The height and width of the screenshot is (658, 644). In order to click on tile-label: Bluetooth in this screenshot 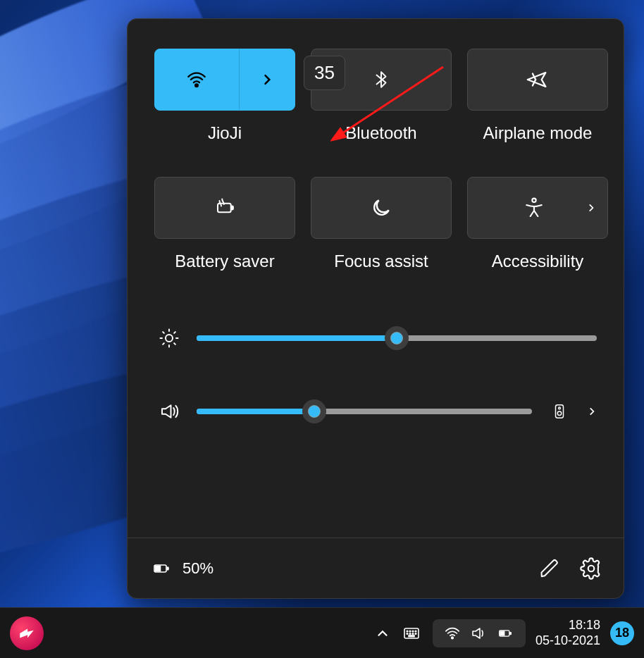, I will do `click(380, 133)`.